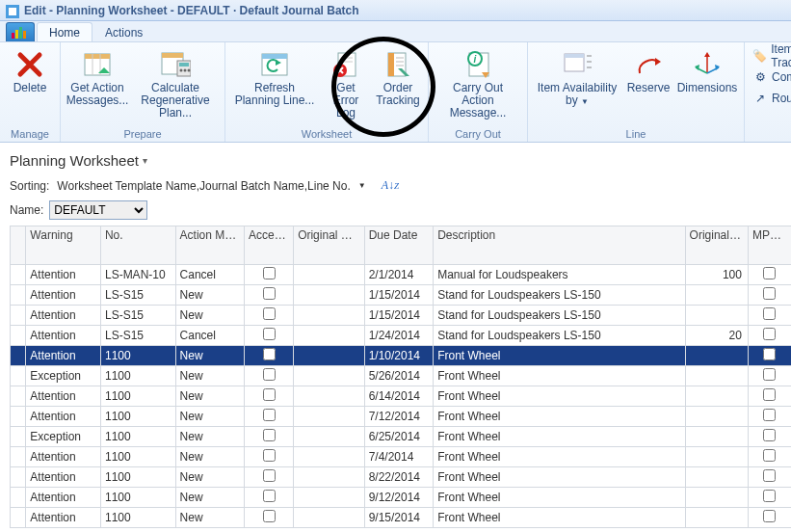 The height and width of the screenshot is (532, 791). I want to click on table-row: Exception1100New6/25/2014Front Wheel, so click(401, 438).